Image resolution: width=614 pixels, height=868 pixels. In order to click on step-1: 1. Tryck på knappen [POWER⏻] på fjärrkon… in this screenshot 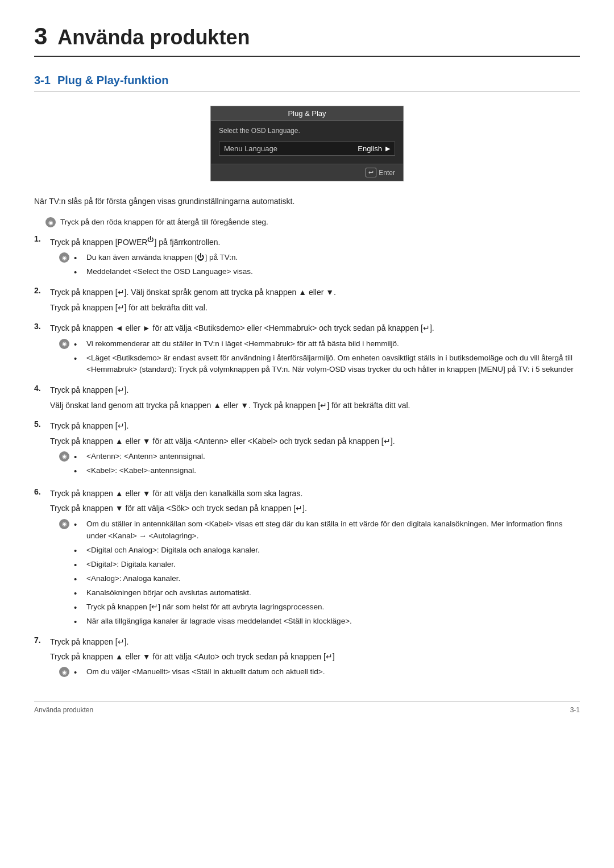, I will do `click(307, 256)`.